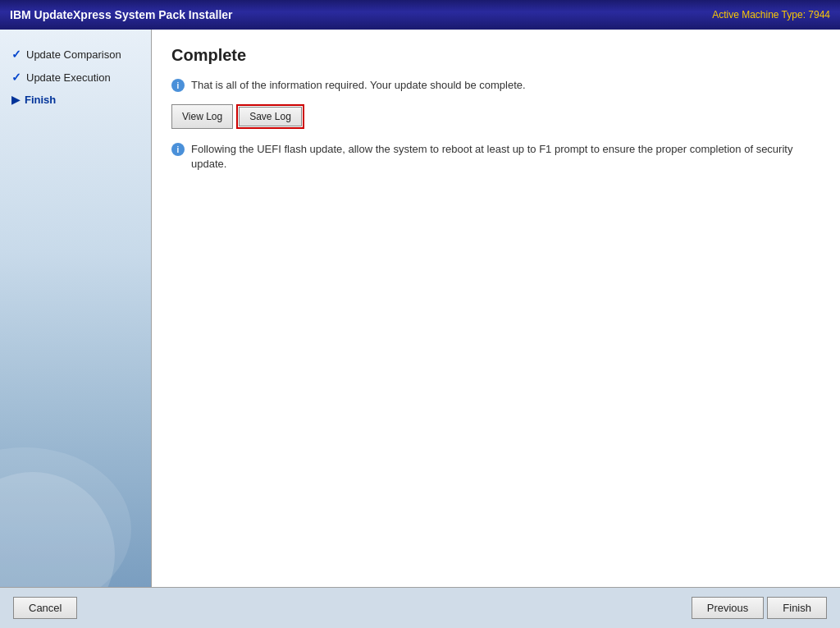  I want to click on app-title: IBM UpdateXpress System Pack Installer, so click(121, 15).